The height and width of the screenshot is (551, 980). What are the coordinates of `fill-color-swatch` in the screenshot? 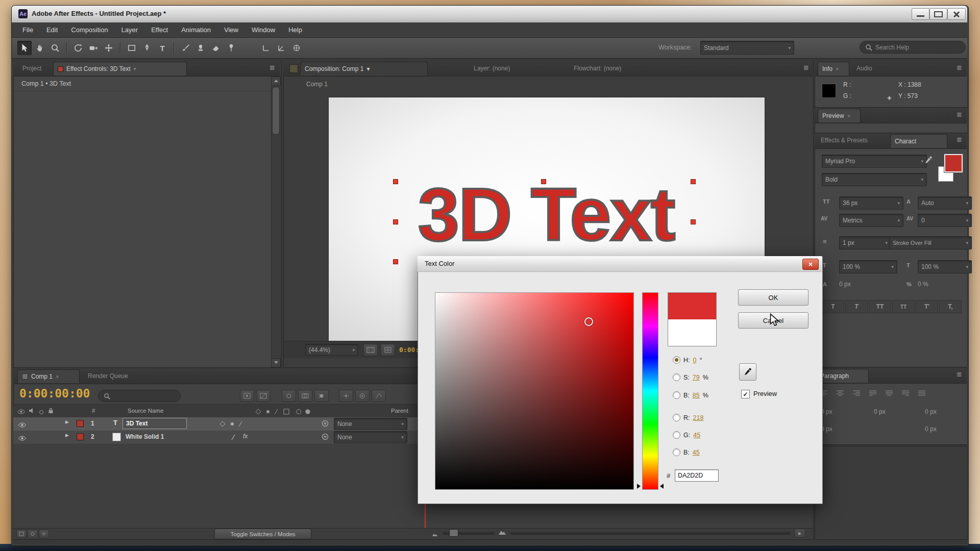 It's located at (953, 163).